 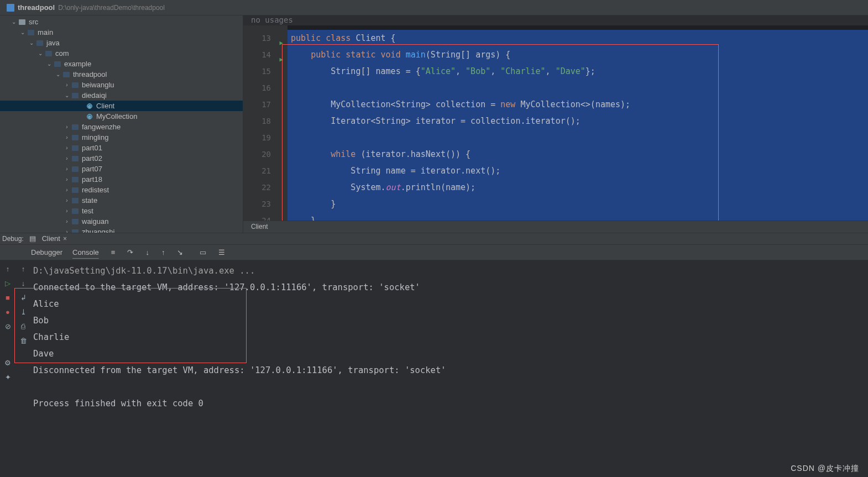 What do you see at coordinates (122, 190) in the screenshot?
I see `tree-item-redistest: ›redistest` at bounding box center [122, 190].